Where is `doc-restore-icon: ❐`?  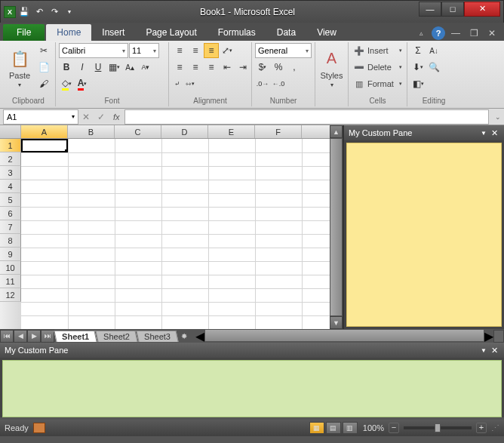
doc-restore-icon: ❐ is located at coordinates (474, 33).